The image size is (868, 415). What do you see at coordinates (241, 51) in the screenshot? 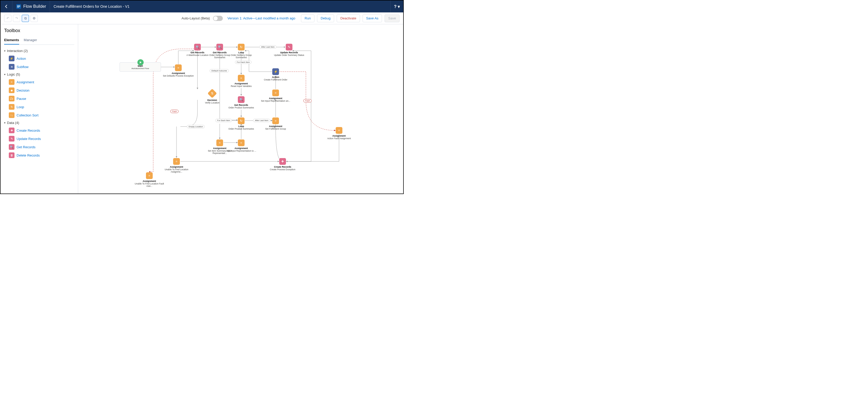
I see `node-loop-odgs: ↻ Loop Order Delivery Group Summaries` at bounding box center [241, 51].